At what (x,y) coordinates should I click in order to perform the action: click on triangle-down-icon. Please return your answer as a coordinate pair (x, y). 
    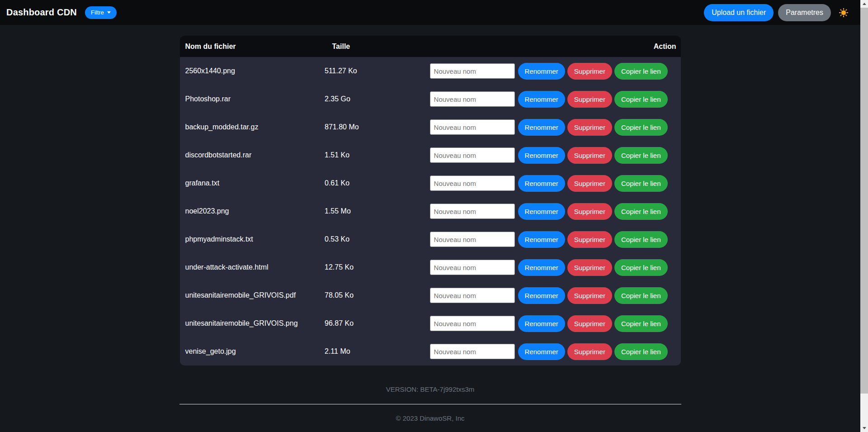
    Looking at the image, I should click on (864, 428).